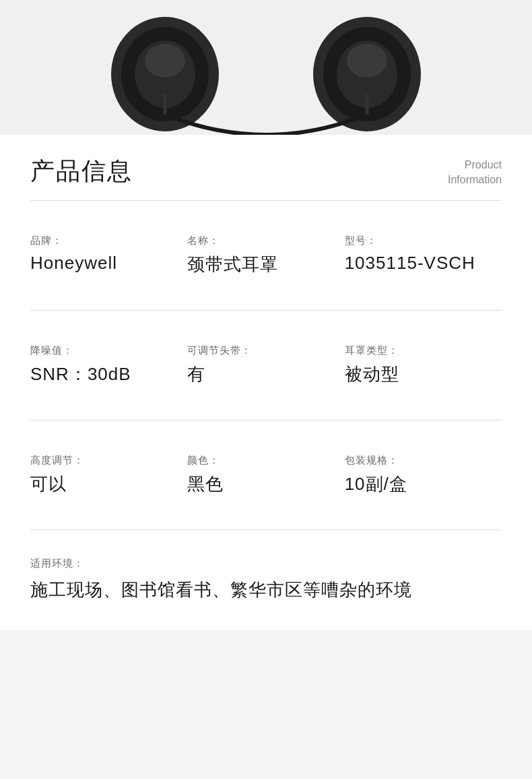 The height and width of the screenshot is (779, 532). I want to click on color-value: 黑色, so click(265, 484).